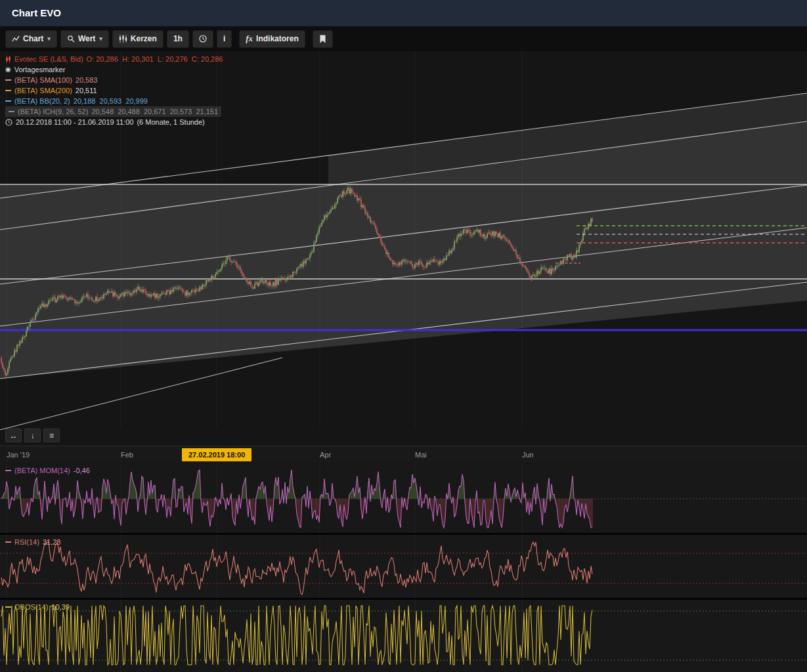 Image resolution: width=807 pixels, height=672 pixels. What do you see at coordinates (87, 91) in the screenshot?
I see `sma200-value: 20,511` at bounding box center [87, 91].